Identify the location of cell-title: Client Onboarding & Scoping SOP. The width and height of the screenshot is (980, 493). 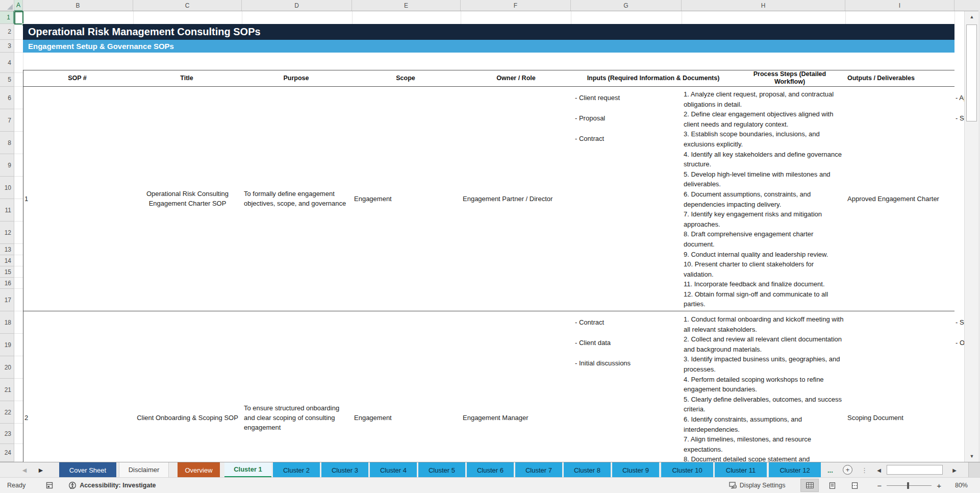
(188, 386).